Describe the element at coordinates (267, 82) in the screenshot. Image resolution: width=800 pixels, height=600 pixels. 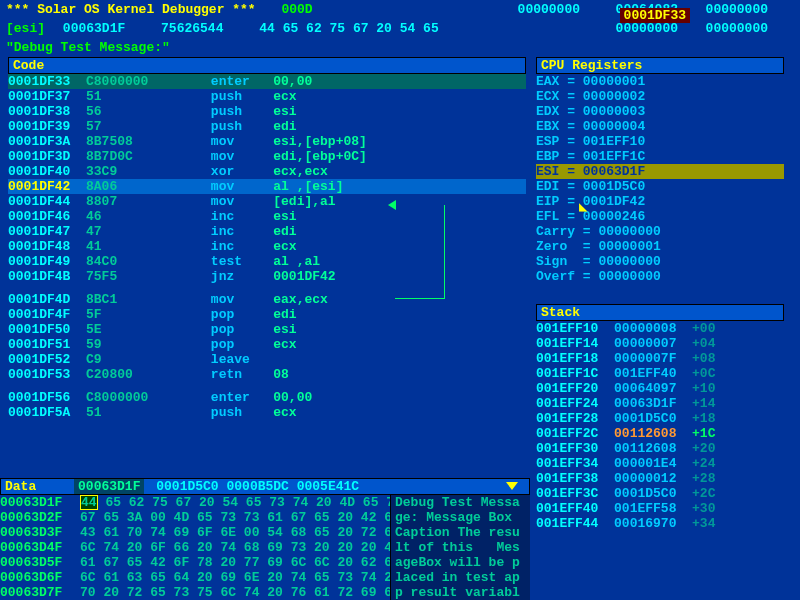
I see `code-line: 0001DF33 C8000000 enter 00,00` at that location.